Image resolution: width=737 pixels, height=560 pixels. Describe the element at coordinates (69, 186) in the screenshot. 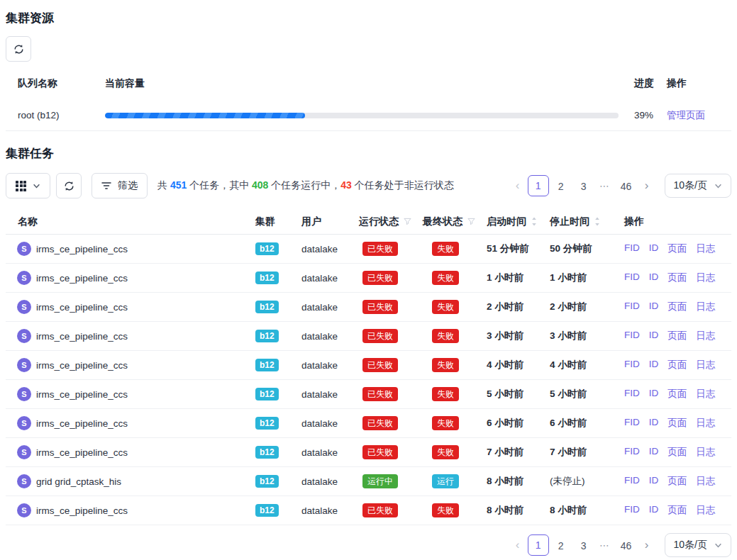

I see `tasks-refresh-button` at that location.